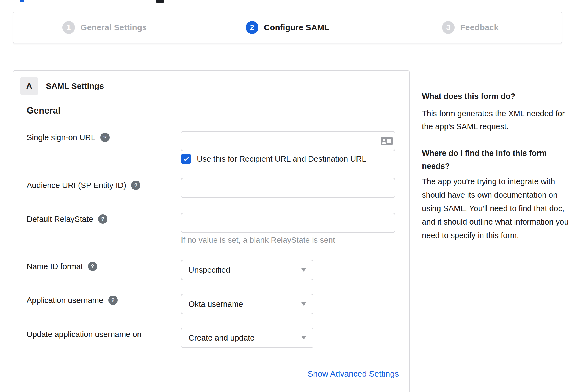 The height and width of the screenshot is (392, 575). What do you see at coordinates (287, 27) in the screenshot?
I see `step-configure-saml: 2 Configure SAML` at bounding box center [287, 27].